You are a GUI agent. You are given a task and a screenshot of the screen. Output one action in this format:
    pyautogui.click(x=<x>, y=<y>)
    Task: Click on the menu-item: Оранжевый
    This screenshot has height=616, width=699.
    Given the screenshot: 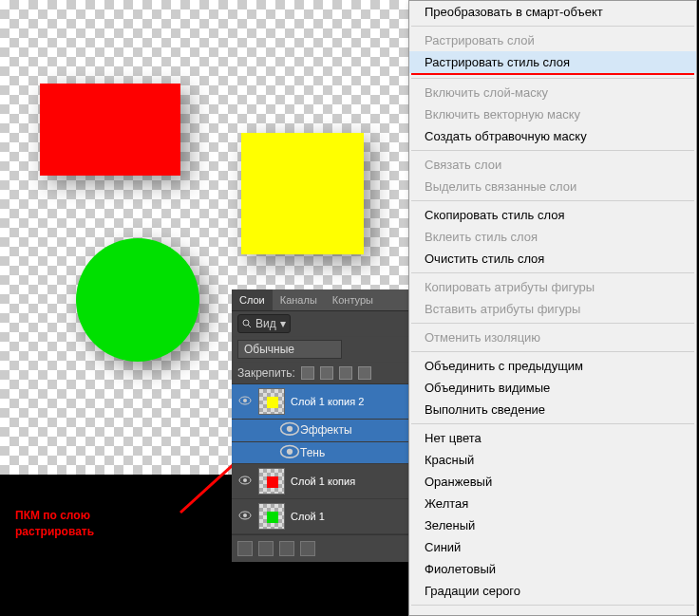 What is the action you would take?
    pyautogui.click(x=553, y=482)
    